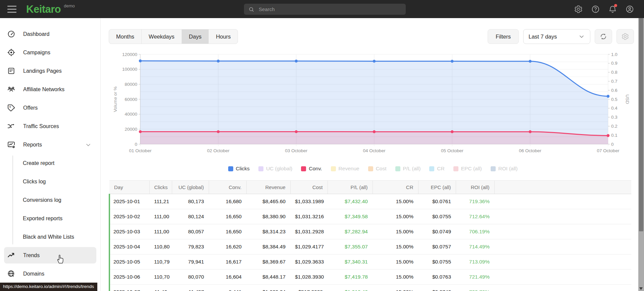  What do you see at coordinates (345, 169) in the screenshot?
I see `legend-item-revenue: Revenue` at bounding box center [345, 169].